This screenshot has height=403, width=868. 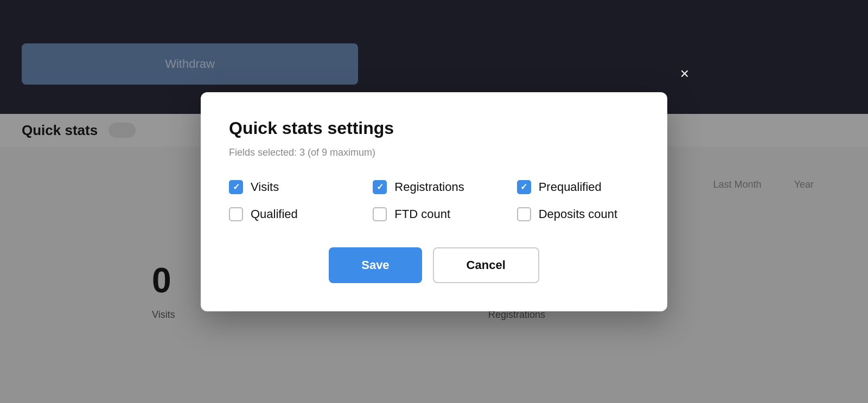 I want to click on field-label-prequalified: Prequalified, so click(x=570, y=187).